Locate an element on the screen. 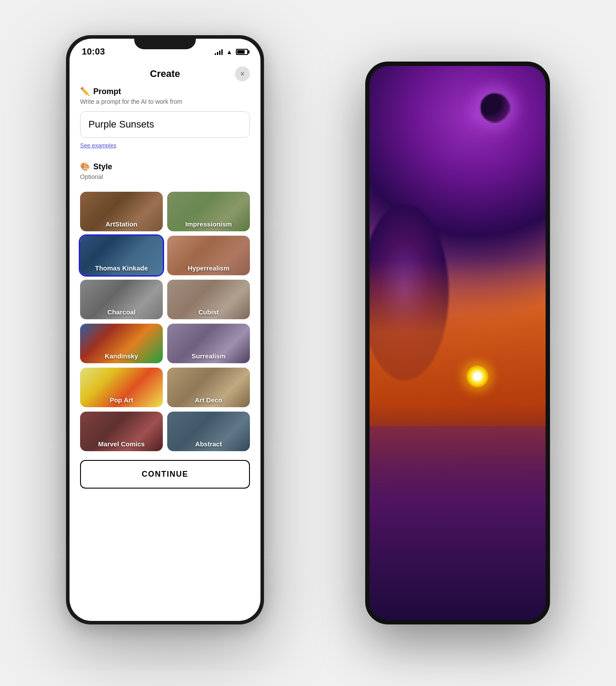  style-tile-hyperrealism-label: Hyperrealism is located at coordinates (209, 268).